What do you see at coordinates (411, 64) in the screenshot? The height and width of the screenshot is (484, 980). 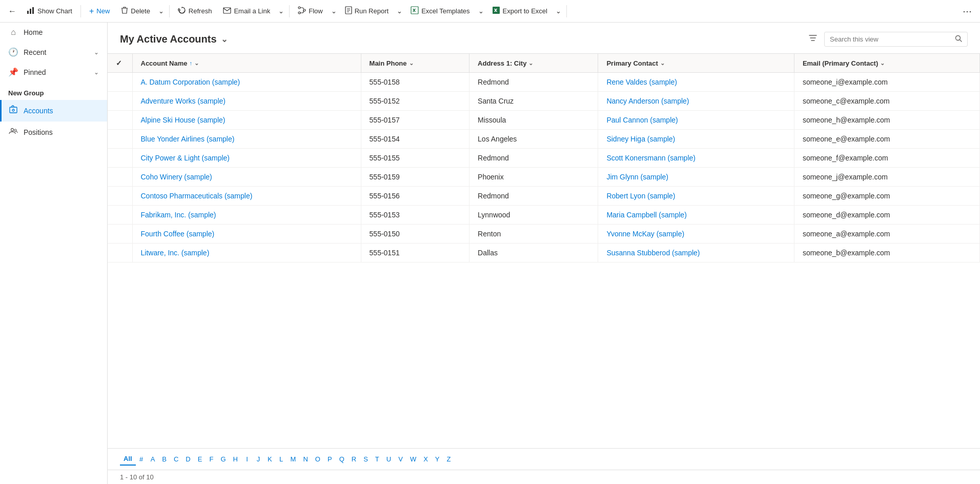 I see `main-phone-filter-icon: ⌄` at bounding box center [411, 64].